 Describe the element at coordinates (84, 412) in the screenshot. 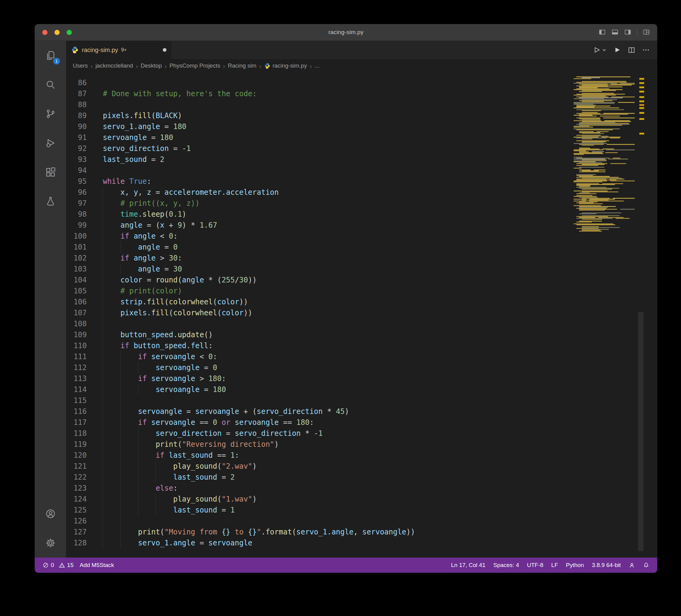

I see `line-number: 116` at that location.